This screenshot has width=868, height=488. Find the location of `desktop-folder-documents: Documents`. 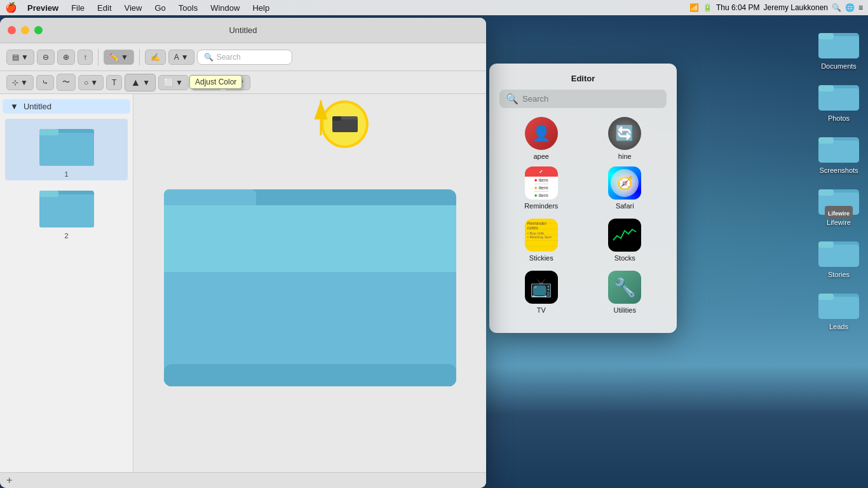

desktop-folder-documents: Documents is located at coordinates (839, 49).